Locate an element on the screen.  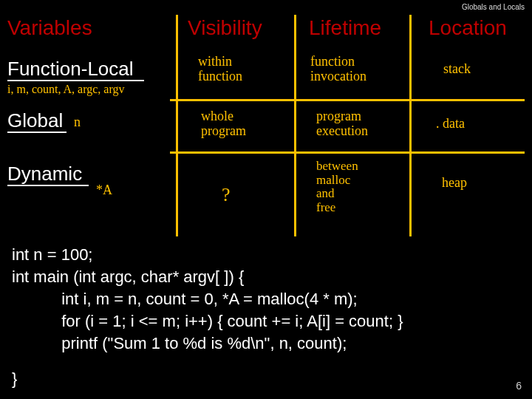
underline-dynamic is located at coordinates (48, 185).